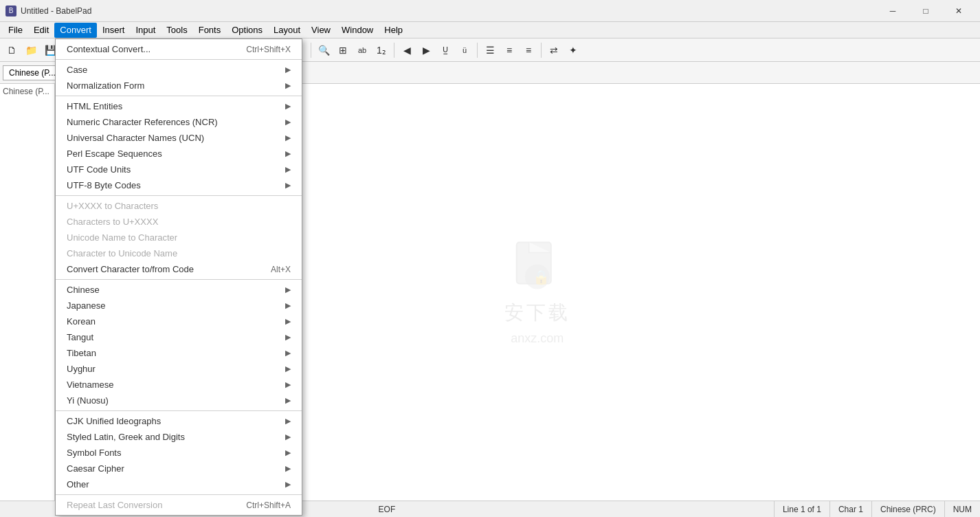 This screenshot has width=980, height=517. I want to click on vietnamese-label: Vietnamese, so click(90, 385).